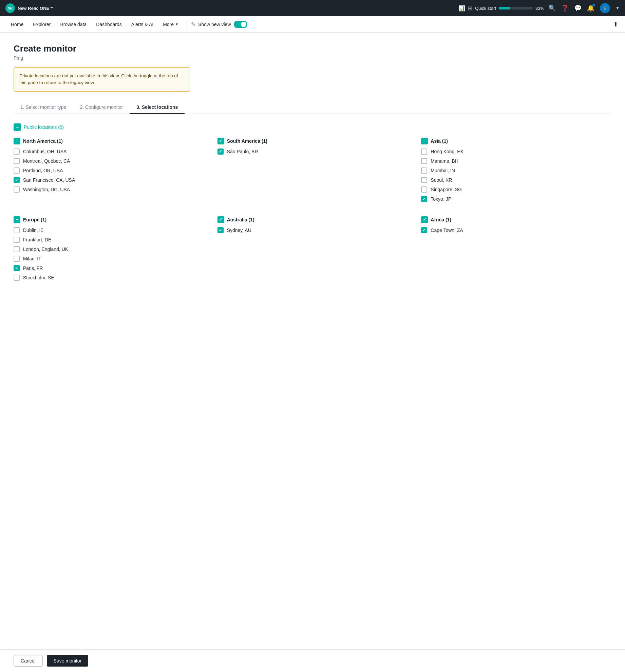 Image resolution: width=625 pixels, height=672 pixels. What do you see at coordinates (157, 107) in the screenshot?
I see `tab-3: 3. Select locations` at bounding box center [157, 107].